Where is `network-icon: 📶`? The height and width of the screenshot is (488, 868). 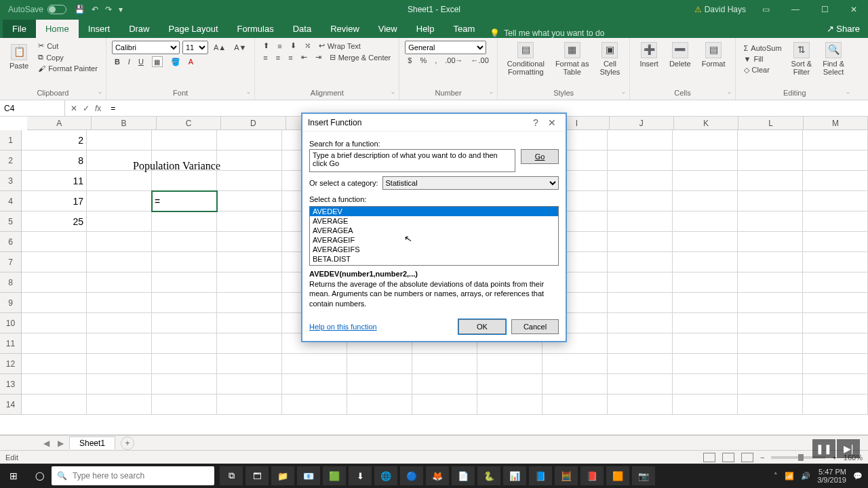 network-icon: 📶 is located at coordinates (789, 476).